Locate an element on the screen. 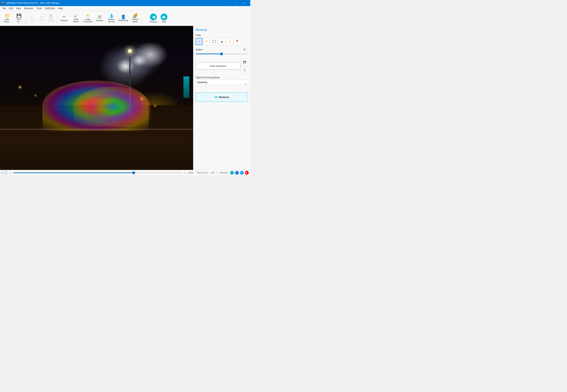 This screenshot has height=392, width=567. zoom-minus-btn: — is located at coordinates (10, 173).